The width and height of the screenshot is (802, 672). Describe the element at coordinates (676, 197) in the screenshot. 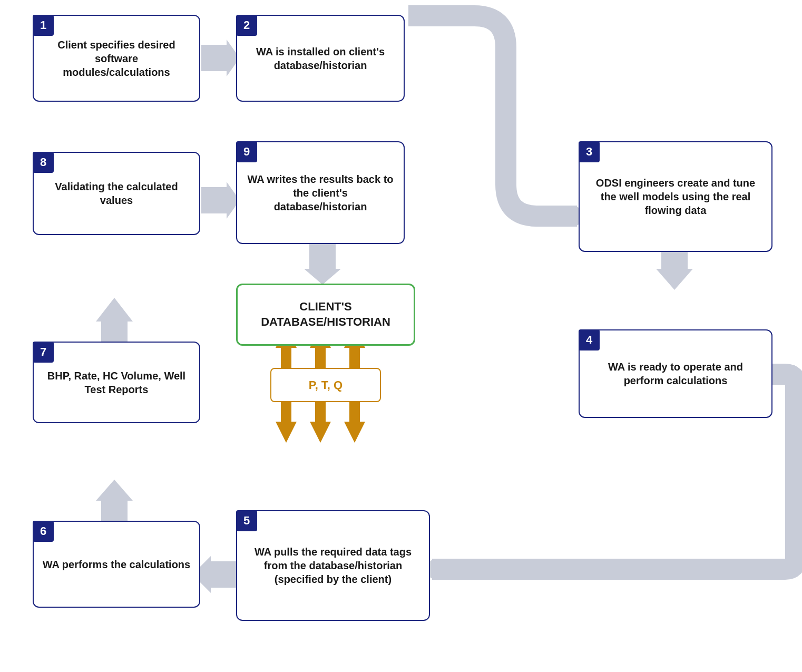

I see `step-3-box: ODSI engineers create and tune the well …` at that location.